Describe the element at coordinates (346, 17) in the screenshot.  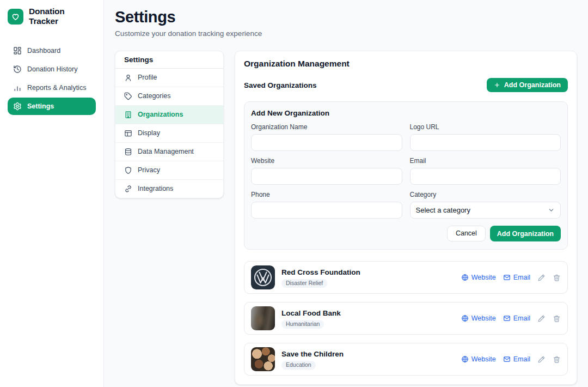
I see `page-title: Settings` at that location.